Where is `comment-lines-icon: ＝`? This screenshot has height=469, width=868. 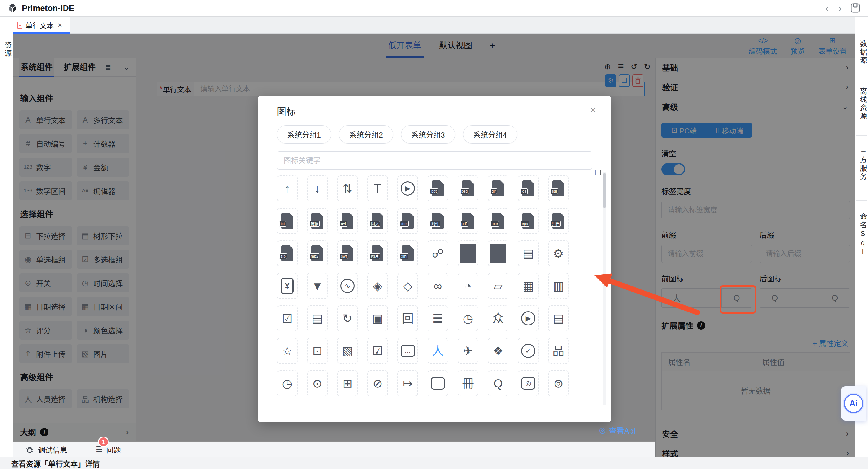 comment-lines-icon: ＝ is located at coordinates (438, 383).